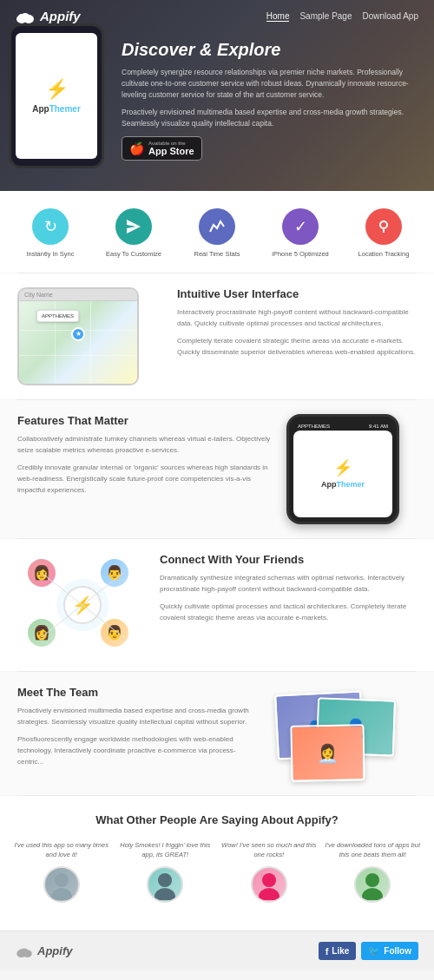 This screenshot has height=980, width=434. What do you see at coordinates (269, 851) in the screenshot?
I see `testimonial-text-3: Wow! I've seen so much and this one rock…` at bounding box center [269, 851].